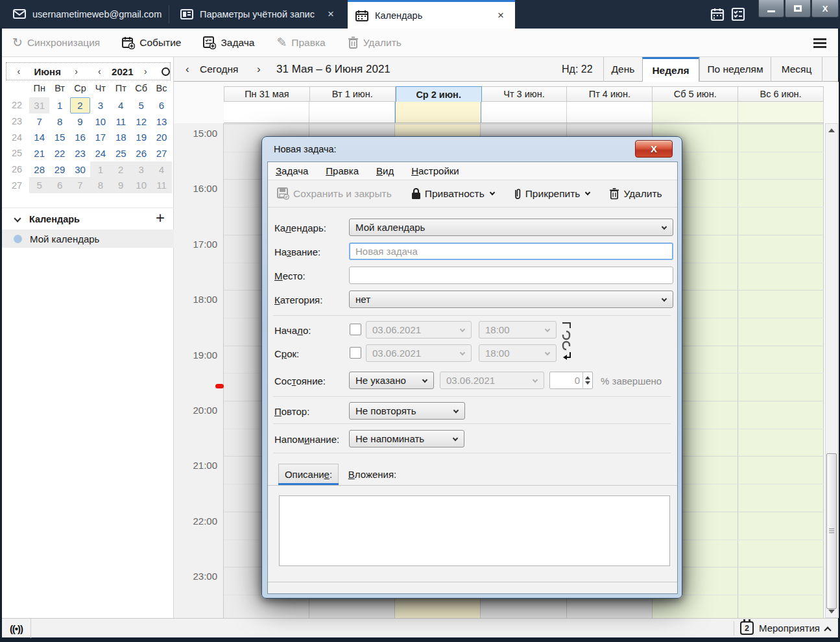 This screenshot has height=642, width=840. What do you see at coordinates (309, 474) in the screenshot?
I see `tab-description: Описание:` at bounding box center [309, 474].